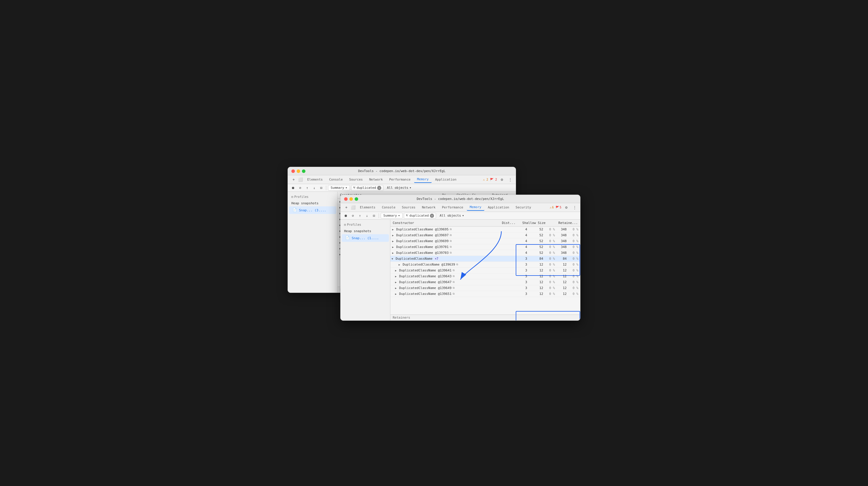 The height and width of the screenshot is (486, 868). I want to click on summary-dropdown-2: Summary ▾, so click(392, 216).